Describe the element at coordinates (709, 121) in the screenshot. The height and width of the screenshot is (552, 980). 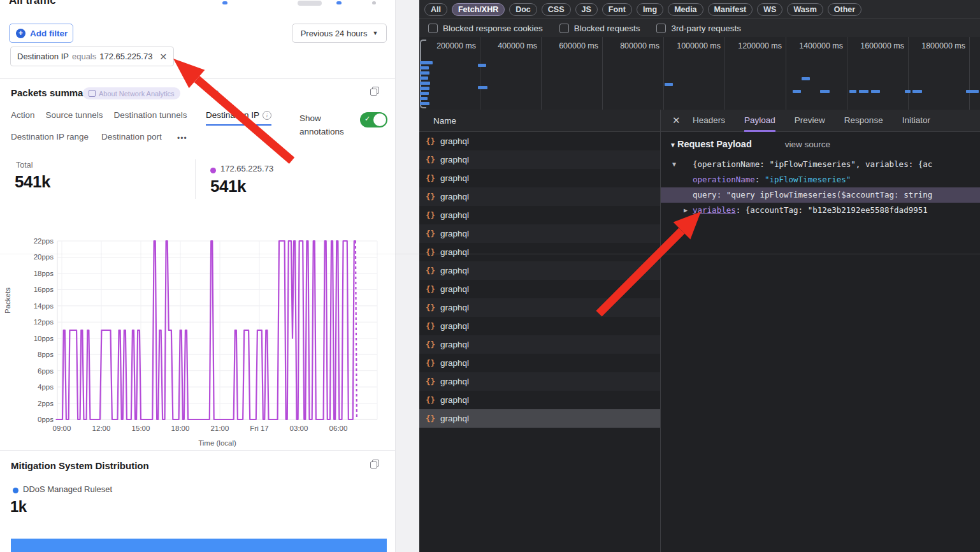
I see `detail-tab: Headers` at that location.